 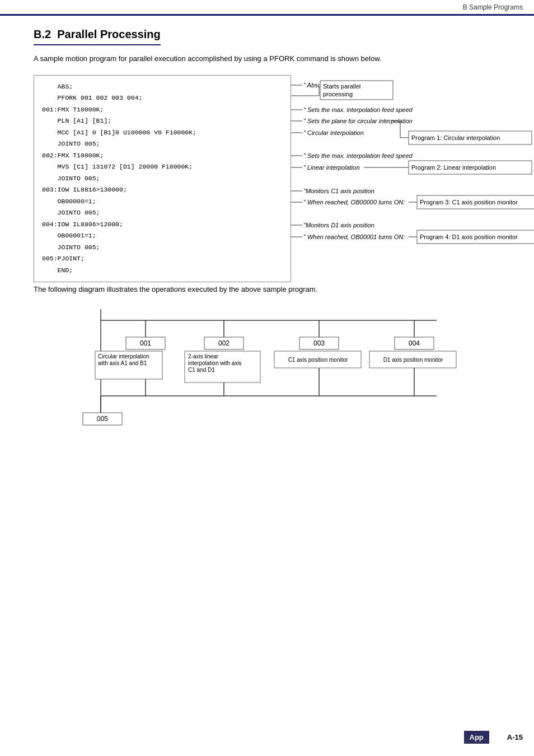 I want to click on code-line-9: JOINTO 005;, so click(x=71, y=179).